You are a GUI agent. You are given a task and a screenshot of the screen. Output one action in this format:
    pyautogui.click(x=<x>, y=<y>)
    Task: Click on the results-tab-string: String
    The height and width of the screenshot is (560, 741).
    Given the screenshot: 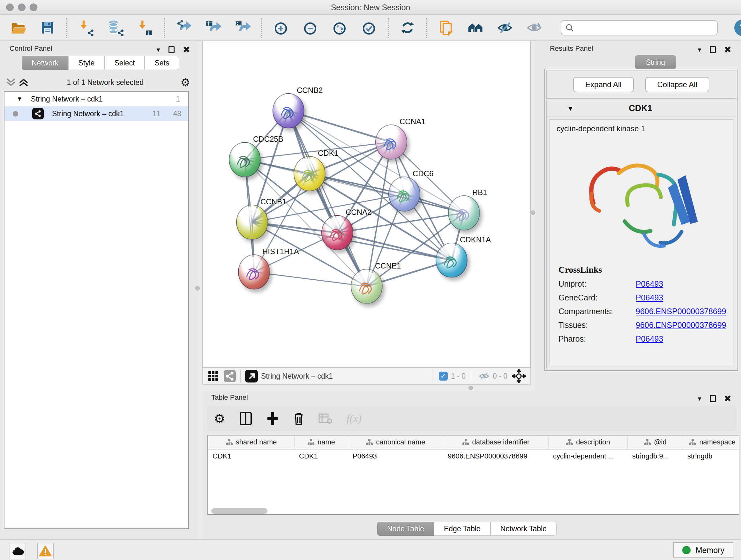 What is the action you would take?
    pyautogui.click(x=656, y=62)
    